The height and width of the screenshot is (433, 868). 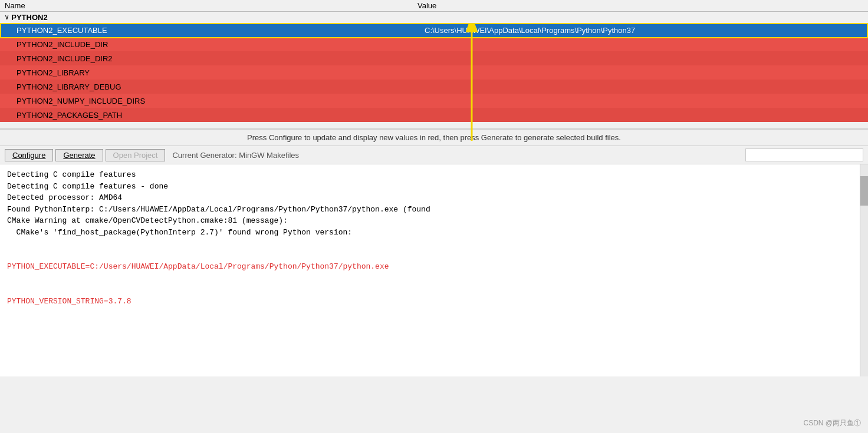 I want to click on status-bar: Press Configure to update and display ne…, so click(x=434, y=138).